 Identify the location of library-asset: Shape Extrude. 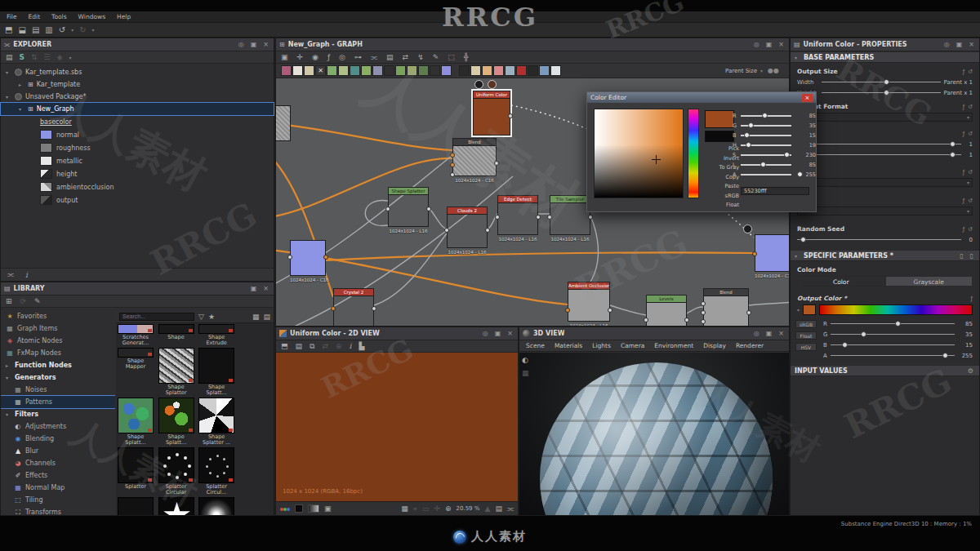
(216, 335).